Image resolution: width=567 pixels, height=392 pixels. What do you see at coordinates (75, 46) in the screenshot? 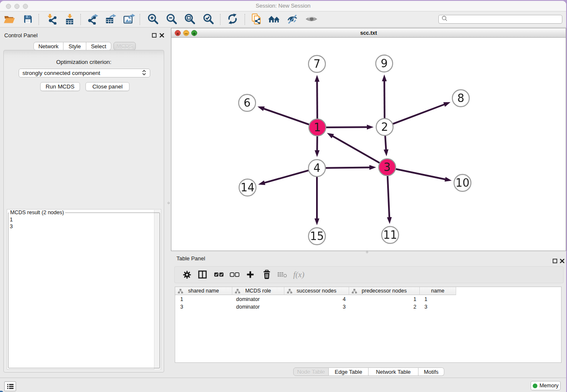
I see `tab-style: Style` at bounding box center [75, 46].